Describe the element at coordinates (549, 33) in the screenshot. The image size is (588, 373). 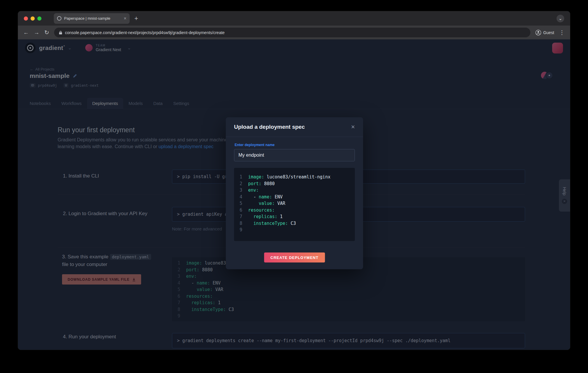
I see `guest-label: Guest` at that location.